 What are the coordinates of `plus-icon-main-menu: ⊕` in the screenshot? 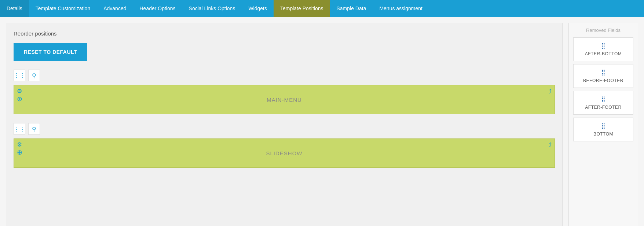 It's located at (20, 99).